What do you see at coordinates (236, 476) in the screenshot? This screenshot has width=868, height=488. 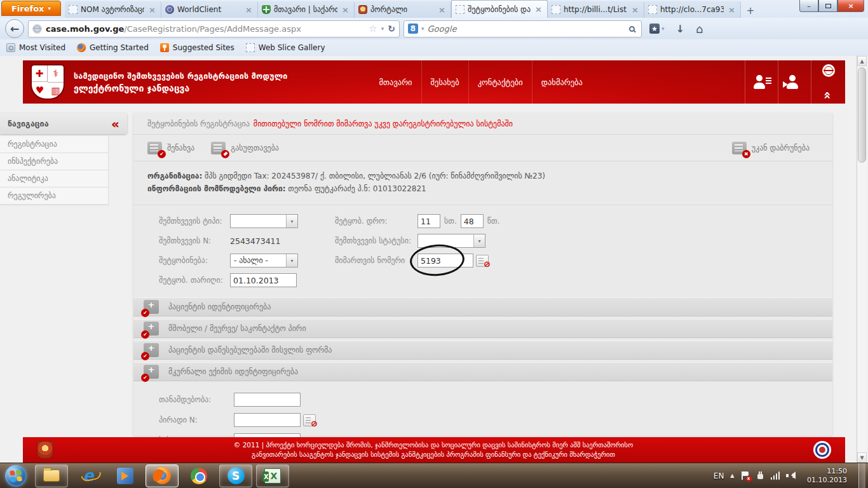 I see `taskbar-skype-button: S` at bounding box center [236, 476].